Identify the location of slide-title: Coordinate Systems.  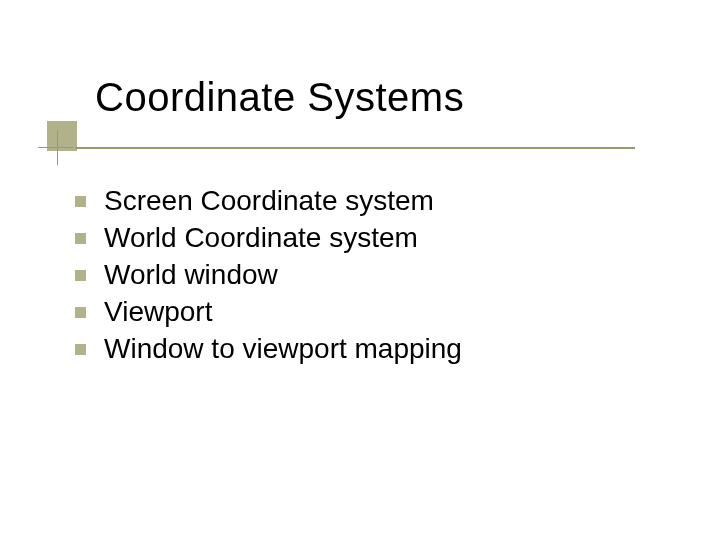
(280, 98).